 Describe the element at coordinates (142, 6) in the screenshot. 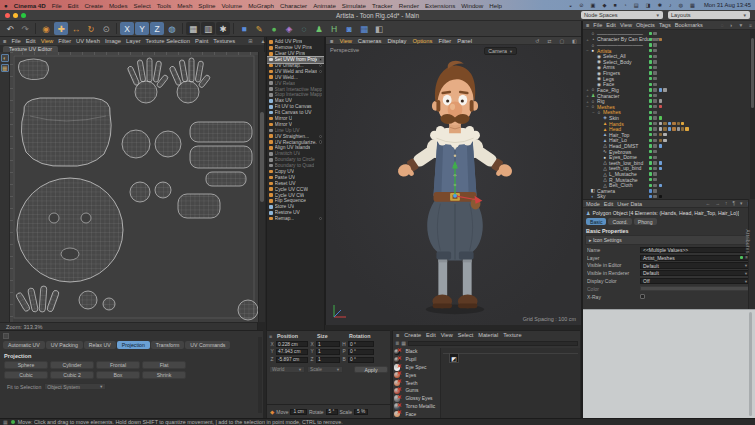

I see `menubar-item: Select` at that location.